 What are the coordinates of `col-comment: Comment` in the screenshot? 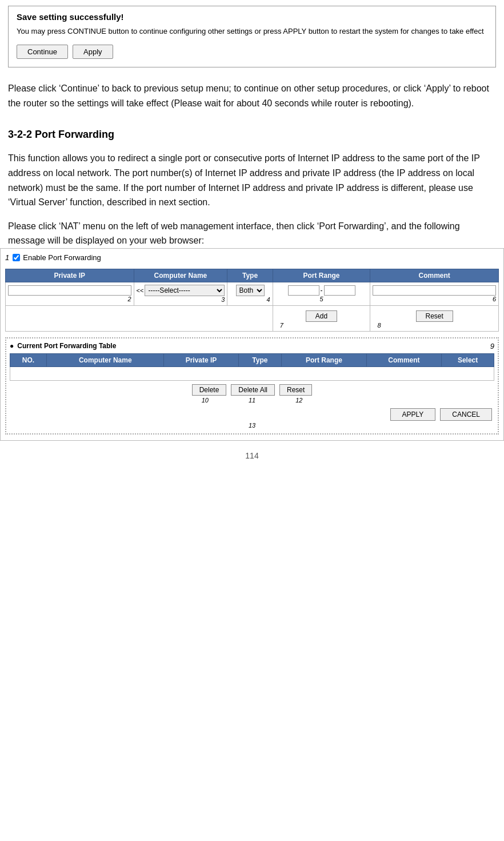 It's located at (434, 276).